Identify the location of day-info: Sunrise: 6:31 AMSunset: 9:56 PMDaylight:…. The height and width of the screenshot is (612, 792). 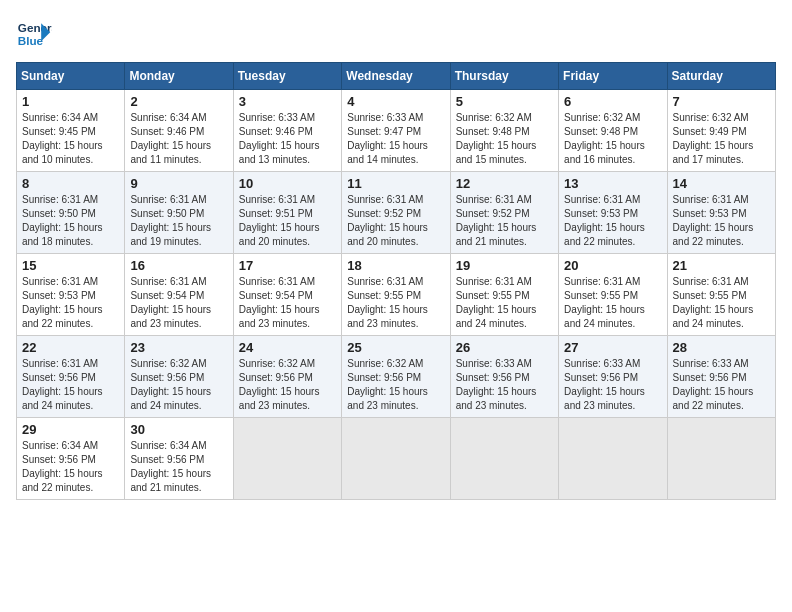
(62, 384).